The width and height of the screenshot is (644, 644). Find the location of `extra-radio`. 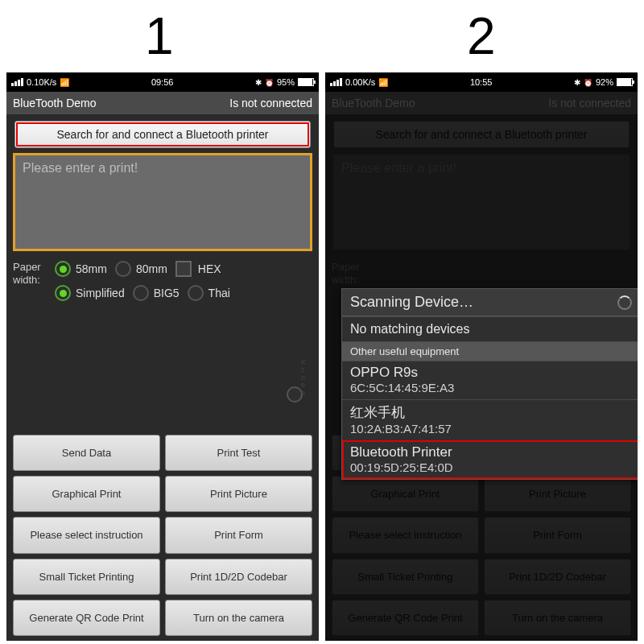

extra-radio is located at coordinates (295, 394).